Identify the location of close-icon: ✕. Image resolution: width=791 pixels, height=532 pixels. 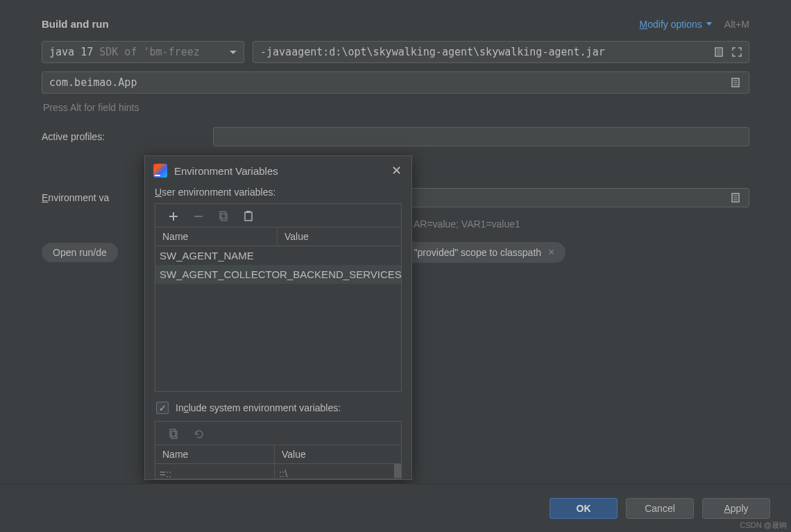
(397, 171).